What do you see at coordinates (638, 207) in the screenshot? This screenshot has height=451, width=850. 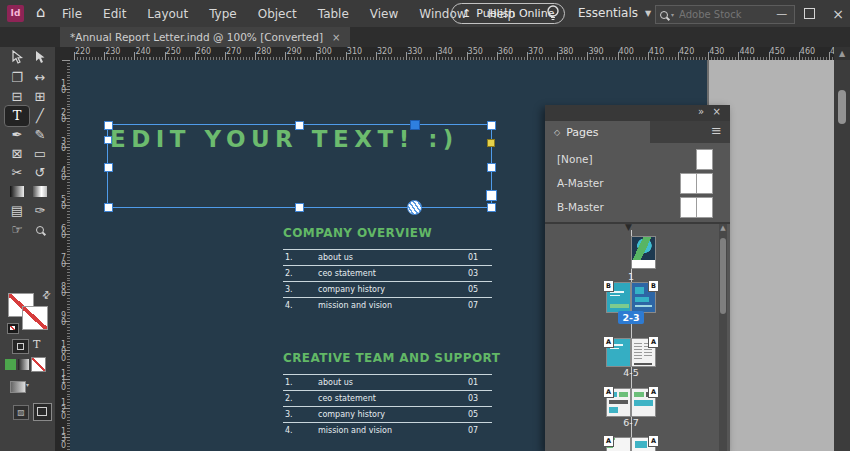 I see `master-row-b-master: B-Master` at bounding box center [638, 207].